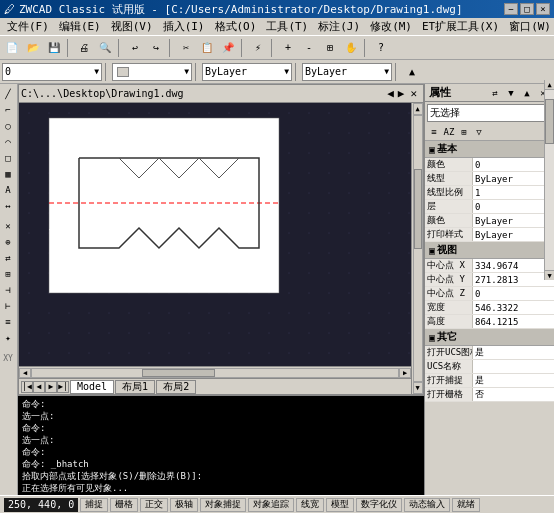 The height and width of the screenshot is (513, 554). What do you see at coordinates (28, 26) in the screenshot?
I see `menu-file: 文件(F)` at bounding box center [28, 26].